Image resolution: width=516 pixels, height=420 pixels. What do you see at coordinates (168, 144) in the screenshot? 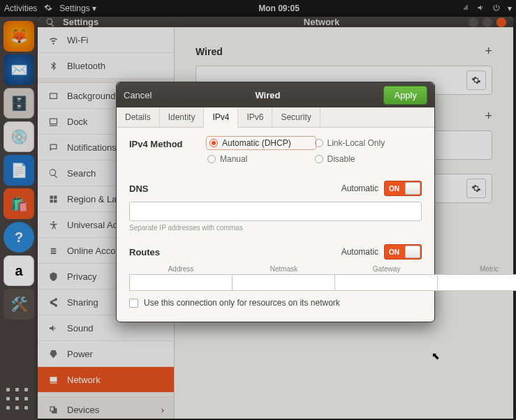
I see `ipv4-method-label: IPv4 Method` at bounding box center [168, 144].